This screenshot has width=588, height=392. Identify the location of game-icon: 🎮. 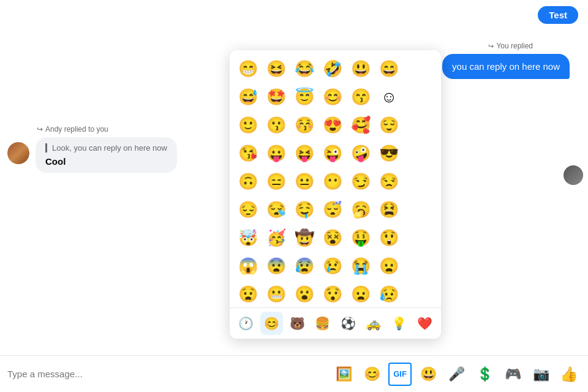
(513, 374).